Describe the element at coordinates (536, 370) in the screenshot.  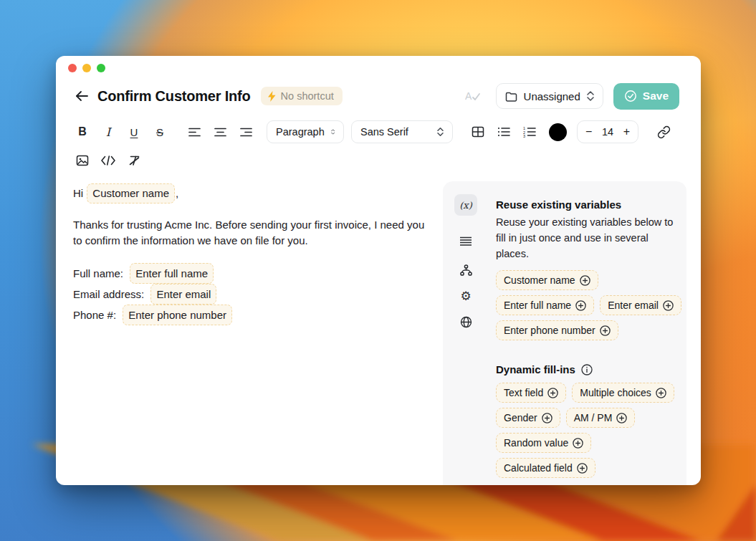
I see `dynamic-fillins-heading: Dynamic fill-ins` at that location.